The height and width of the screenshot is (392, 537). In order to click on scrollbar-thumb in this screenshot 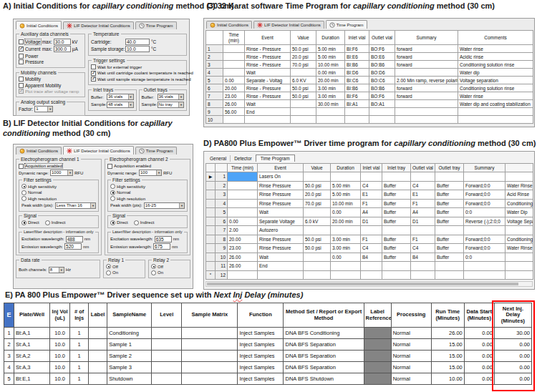, I will do `click(362, 284)`.